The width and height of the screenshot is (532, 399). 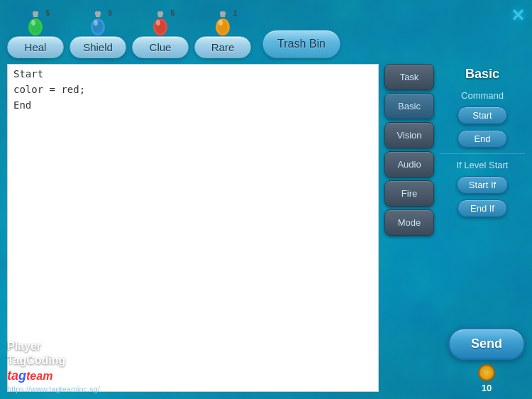 I want to click on counter-circle, so click(x=487, y=373).